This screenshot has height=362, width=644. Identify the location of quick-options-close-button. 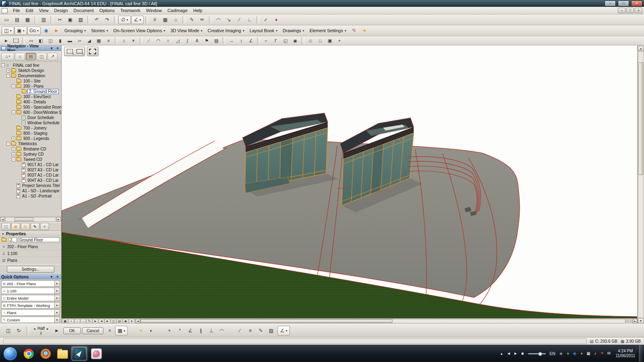
(58, 277).